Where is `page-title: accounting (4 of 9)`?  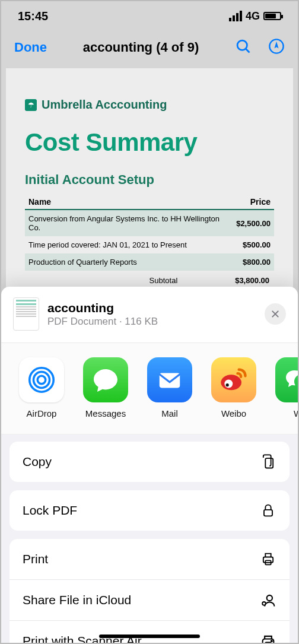 page-title: accounting (4 of 9) is located at coordinates (141, 47).